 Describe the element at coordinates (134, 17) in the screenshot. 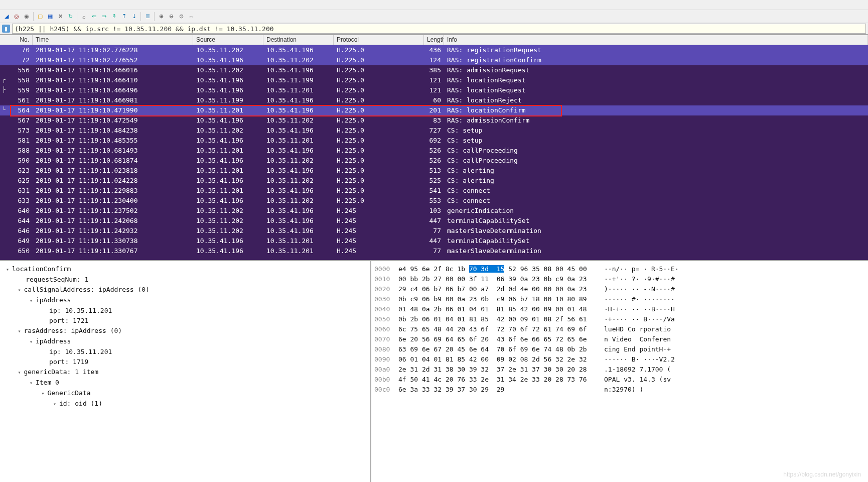

I see `last-icon: ⤓` at that location.